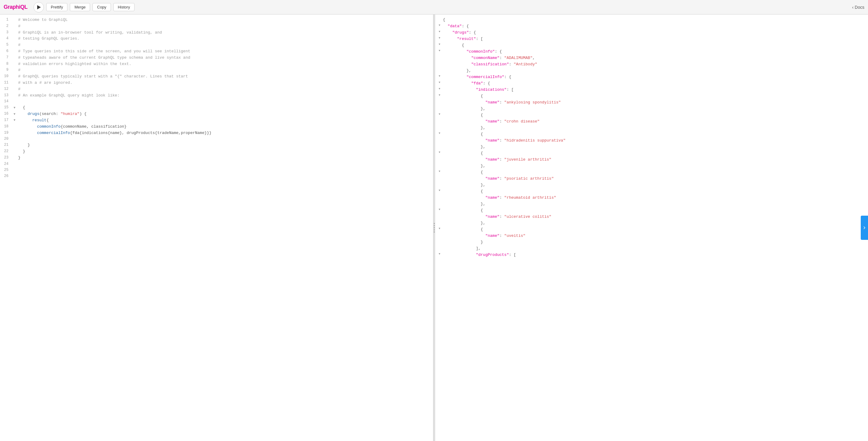 The image size is (868, 441). Describe the element at coordinates (216, 58) in the screenshot. I see `editor-line: 7# typeaheads aware of the current Graph…` at that location.